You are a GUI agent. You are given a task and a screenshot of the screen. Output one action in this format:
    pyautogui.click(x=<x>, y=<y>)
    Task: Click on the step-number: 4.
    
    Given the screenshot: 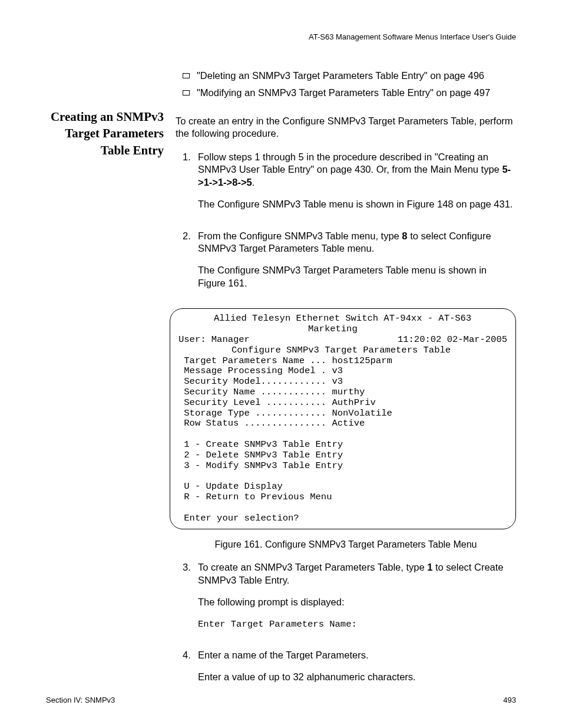 What is the action you would take?
    pyautogui.click(x=190, y=671)
    